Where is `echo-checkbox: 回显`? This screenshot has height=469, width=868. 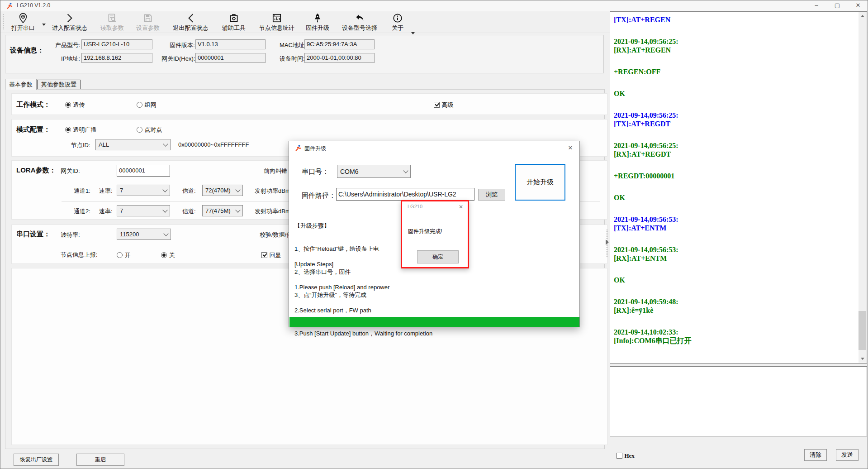 echo-checkbox: 回显 is located at coordinates (271, 255).